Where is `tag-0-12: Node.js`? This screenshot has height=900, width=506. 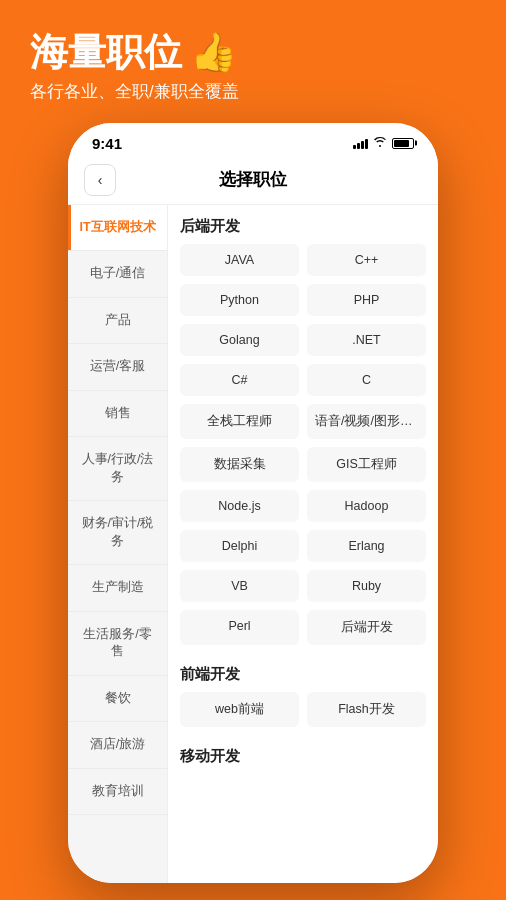
tag-0-12: Node.js is located at coordinates (240, 506).